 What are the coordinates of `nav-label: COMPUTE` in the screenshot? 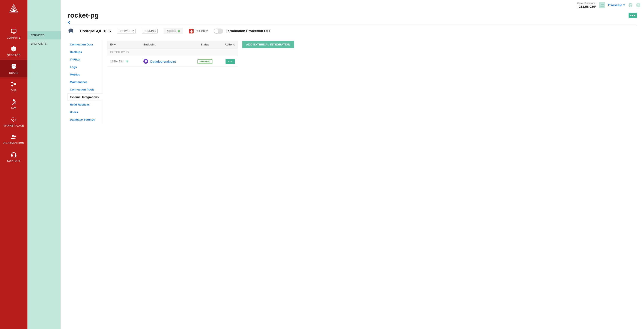 It's located at (14, 38).